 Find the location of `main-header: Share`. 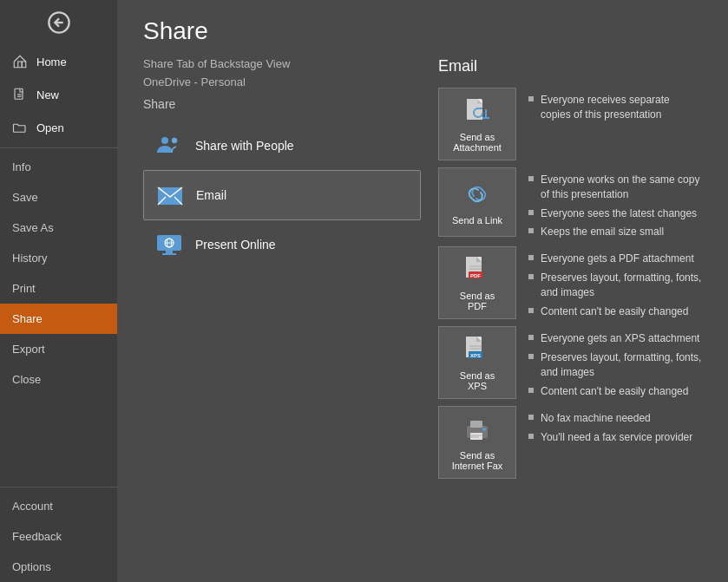

main-header: Share is located at coordinates (423, 29).